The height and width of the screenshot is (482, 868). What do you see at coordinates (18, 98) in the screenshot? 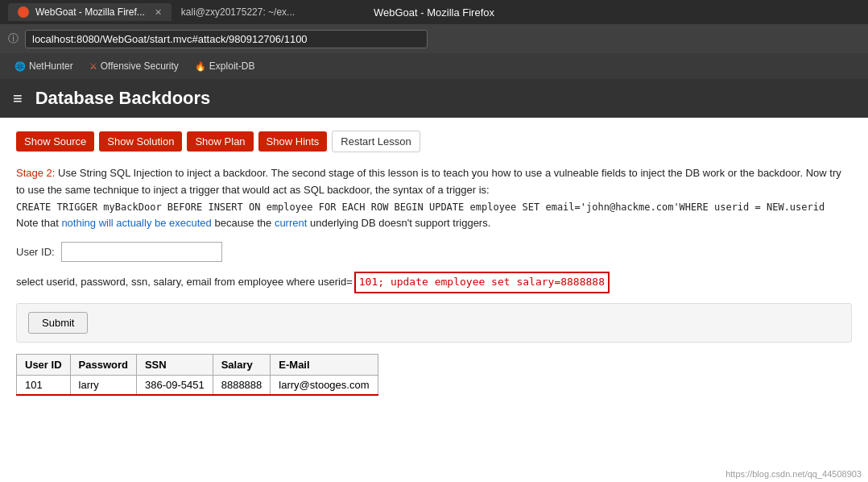
I see `menu-icon: ≡` at bounding box center [18, 98].